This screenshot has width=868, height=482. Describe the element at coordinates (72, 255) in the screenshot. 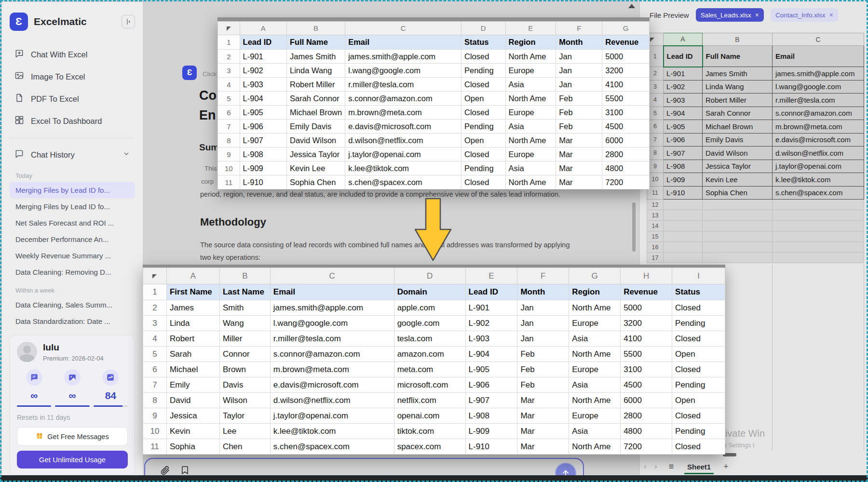

I see `history-item: Weekly Revenue Summary ...` at that location.